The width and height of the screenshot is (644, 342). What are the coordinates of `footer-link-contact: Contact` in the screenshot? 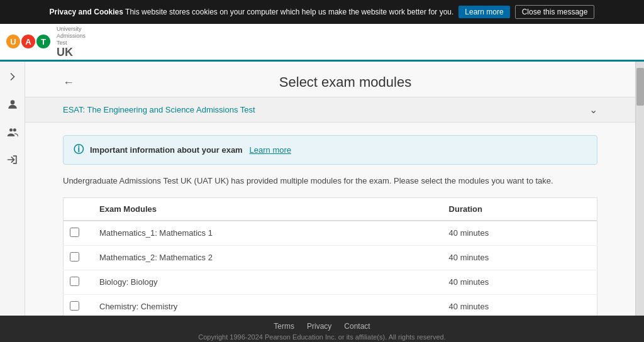 It's located at (357, 326).